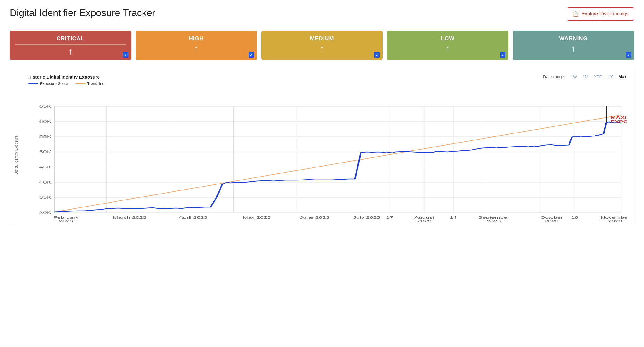 This screenshot has width=644, height=347. Describe the element at coordinates (503, 55) in the screenshot. I see `low-checkbox` at that location.